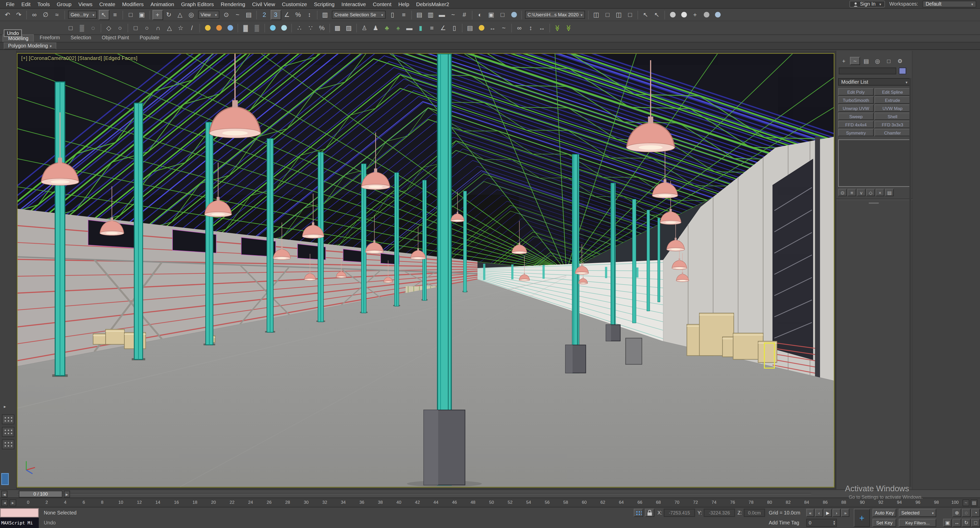  I want to click on render-sphere-a-icon, so click(673, 14).